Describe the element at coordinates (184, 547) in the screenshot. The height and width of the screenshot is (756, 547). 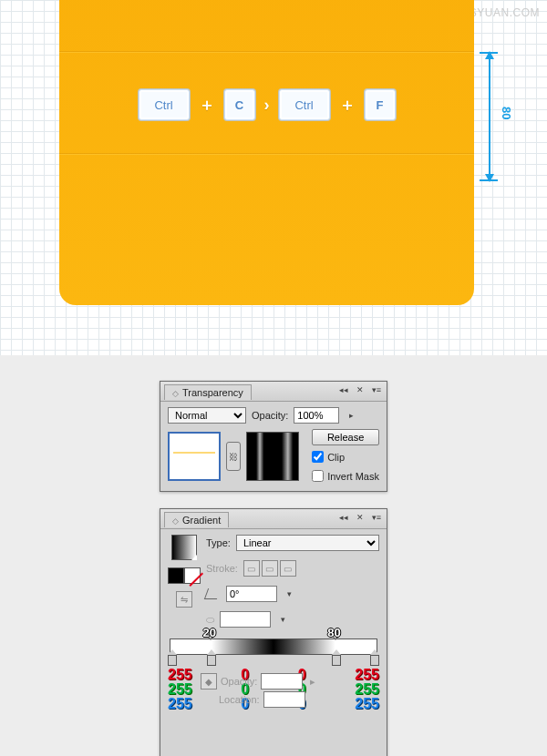
I see `gradient-swatch` at that location.